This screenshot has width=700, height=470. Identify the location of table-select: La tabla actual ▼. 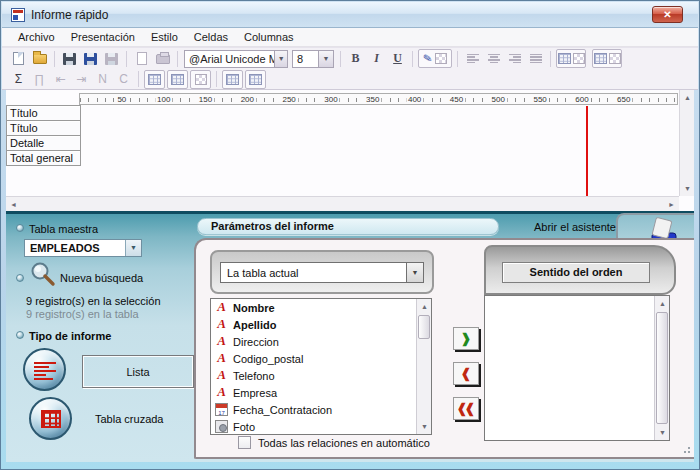
(322, 272).